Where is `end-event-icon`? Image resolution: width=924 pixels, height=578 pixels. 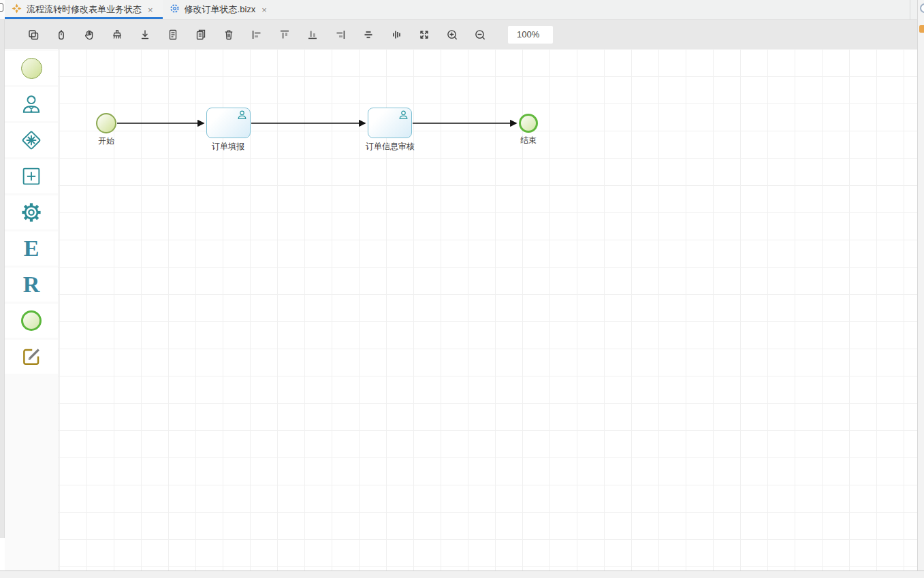 end-event-icon is located at coordinates (31, 321).